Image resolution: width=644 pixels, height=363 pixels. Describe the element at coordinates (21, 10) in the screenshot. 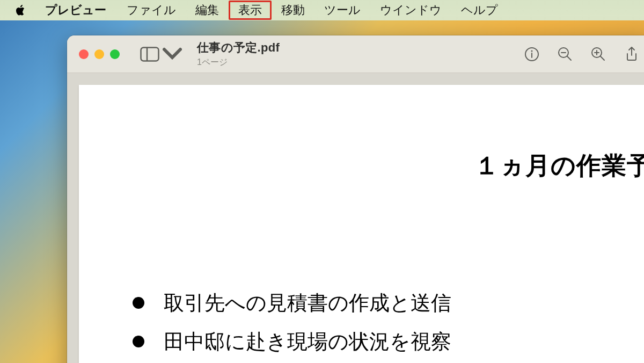

I see `apple-menu-icon` at that location.